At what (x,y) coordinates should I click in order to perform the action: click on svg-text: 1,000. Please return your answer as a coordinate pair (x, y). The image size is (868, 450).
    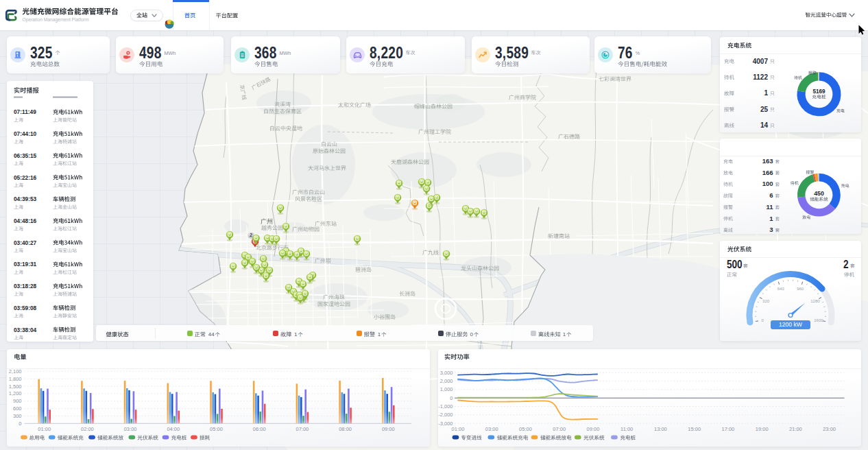
    Looking at the image, I should click on (447, 390).